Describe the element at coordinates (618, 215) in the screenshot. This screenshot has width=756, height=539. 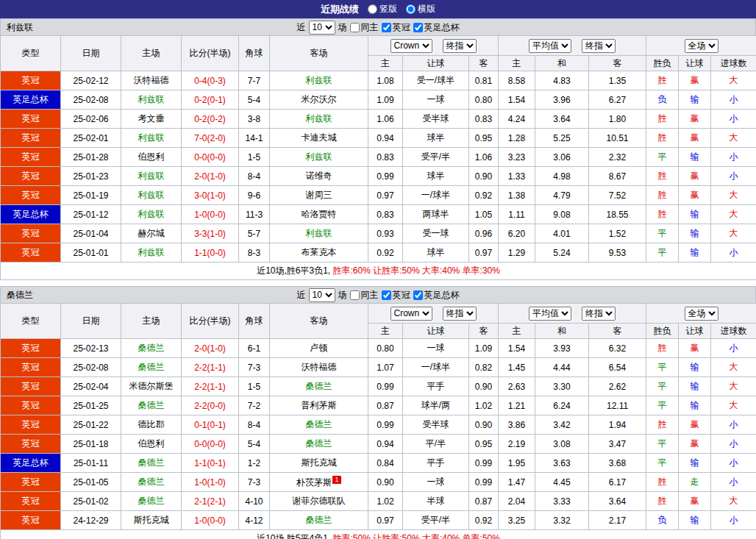
I see `euro-away-odds: 18.55` at that location.